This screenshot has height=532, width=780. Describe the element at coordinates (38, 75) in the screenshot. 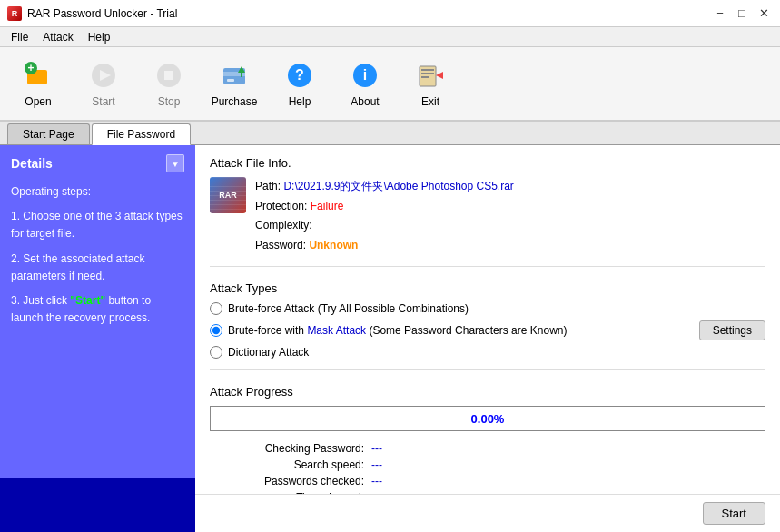

I see `open-icon: +` at that location.